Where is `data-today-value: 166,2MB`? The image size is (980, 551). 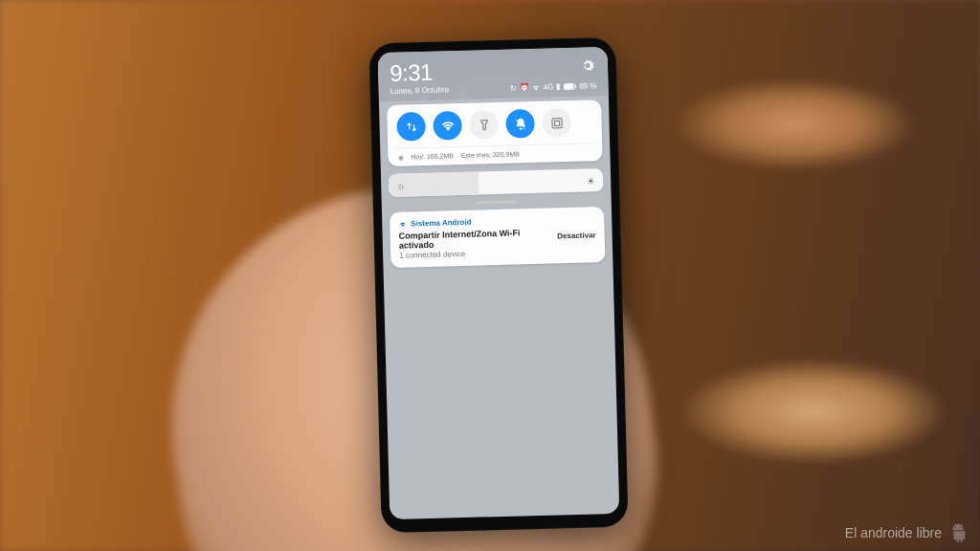
data-today-value: 166,2MB is located at coordinates (440, 156).